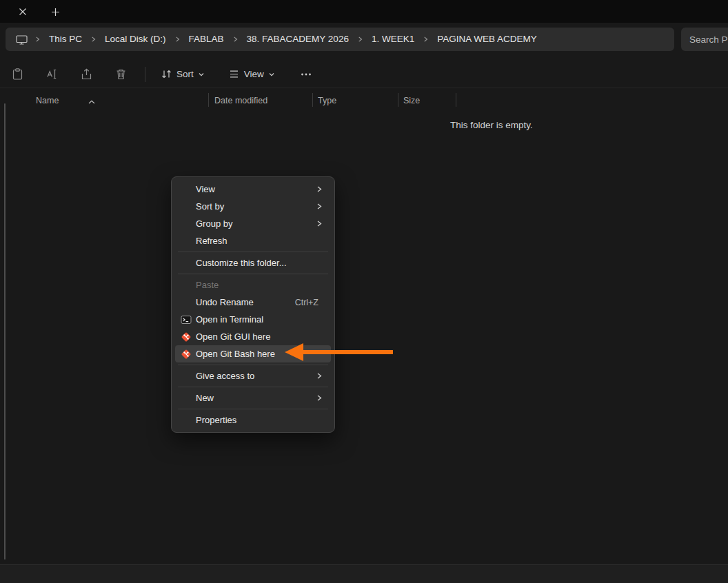 This screenshot has width=728, height=583. What do you see at coordinates (709, 40) in the screenshot?
I see `search-placeholder-text: Search P` at bounding box center [709, 40].